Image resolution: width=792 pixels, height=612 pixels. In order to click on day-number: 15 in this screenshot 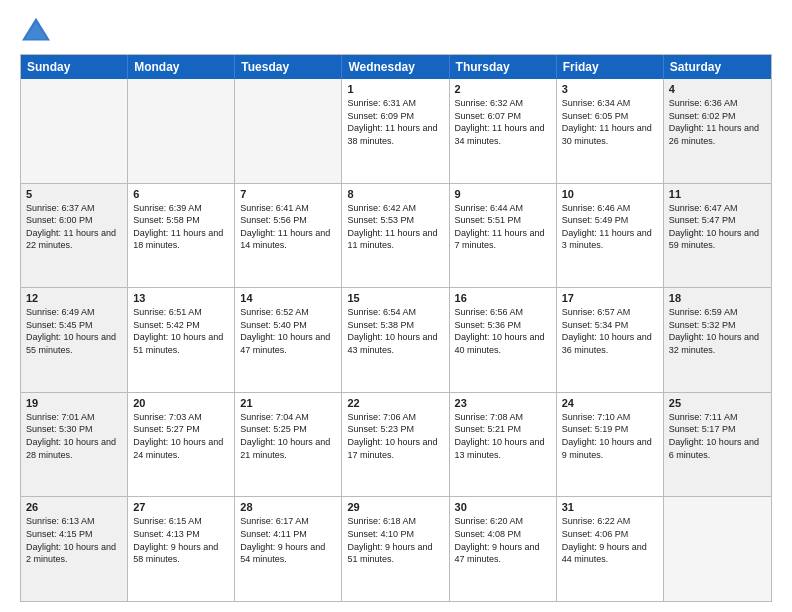, I will do `click(395, 298)`.